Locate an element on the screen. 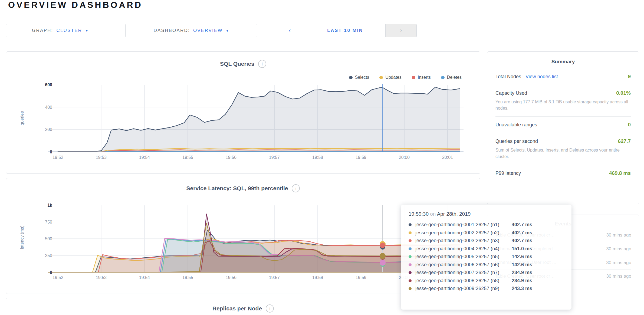 This screenshot has width=644, height=315. tooltip-header: 19:59:30 on Apr 28th, 2019 is located at coordinates (486, 214).